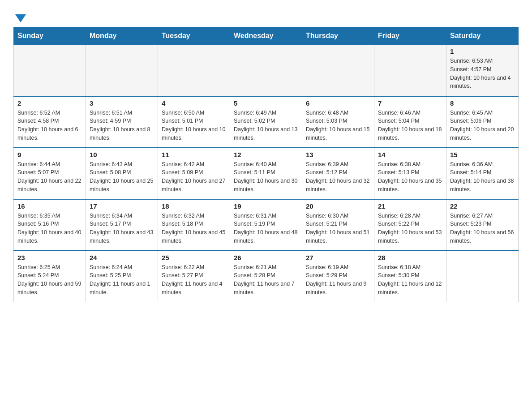 The height and width of the screenshot is (411, 532). What do you see at coordinates (122, 225) in the screenshot?
I see `calendar-day-cell: 17Sunrise: 6:34 AMSunset: 5:17 PMDayligh…` at bounding box center [122, 225].